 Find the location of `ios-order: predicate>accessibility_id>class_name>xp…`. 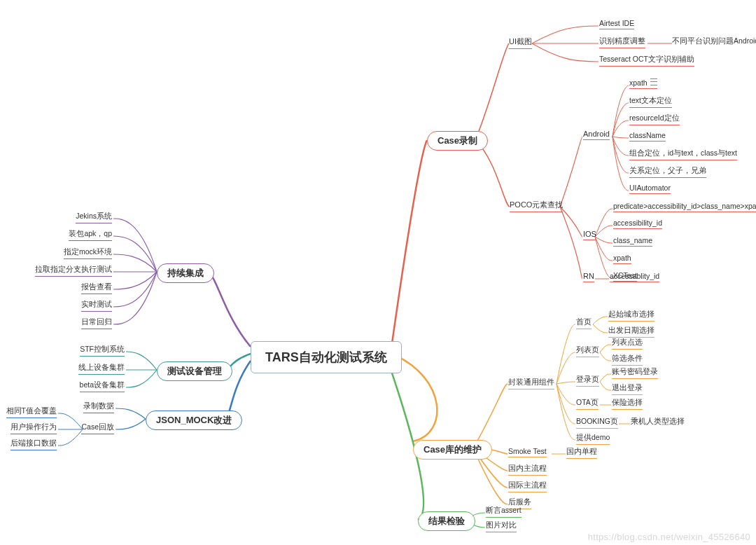

ios-order: predicate>accessibility_id>class_name>xp… is located at coordinates (685, 207).